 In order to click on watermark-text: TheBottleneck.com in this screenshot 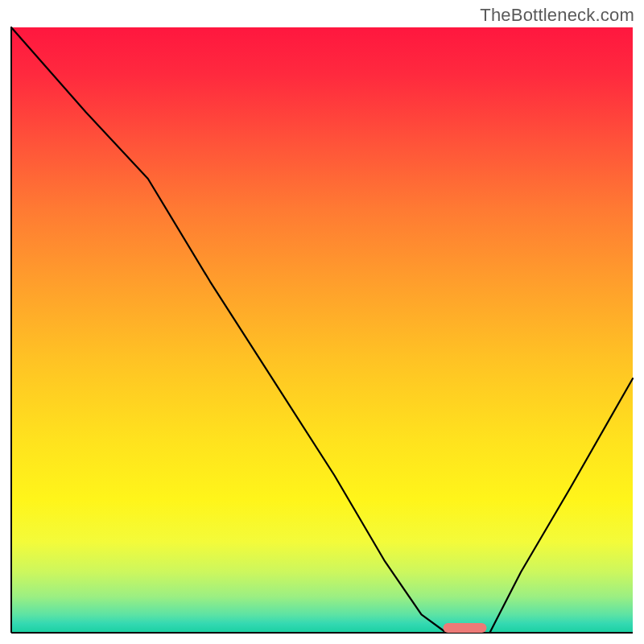, I will do `click(557, 15)`.